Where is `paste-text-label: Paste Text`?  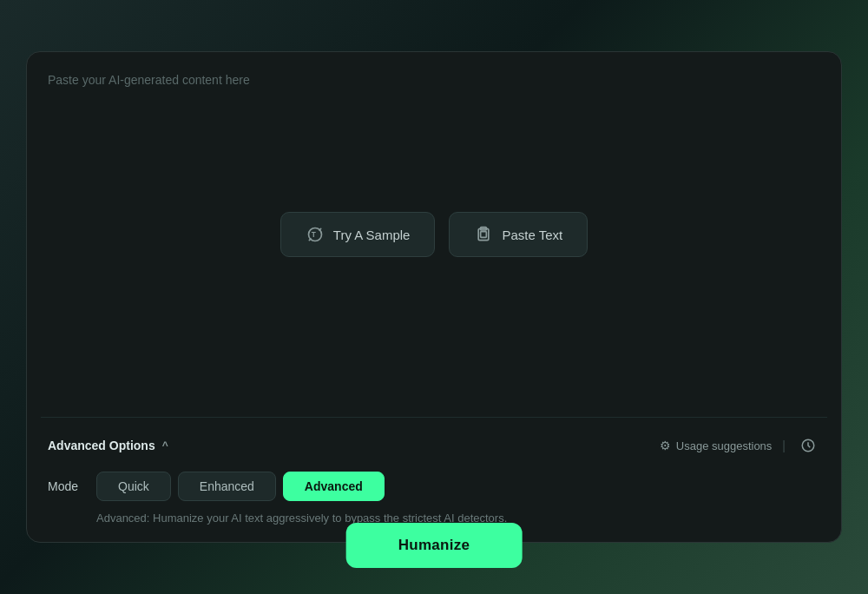
paste-text-label: Paste Text is located at coordinates (532, 234).